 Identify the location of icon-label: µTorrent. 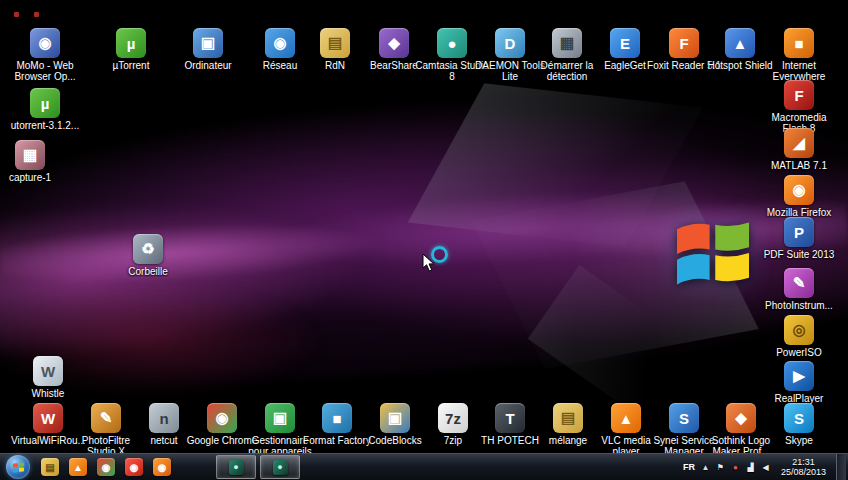
(131, 66).